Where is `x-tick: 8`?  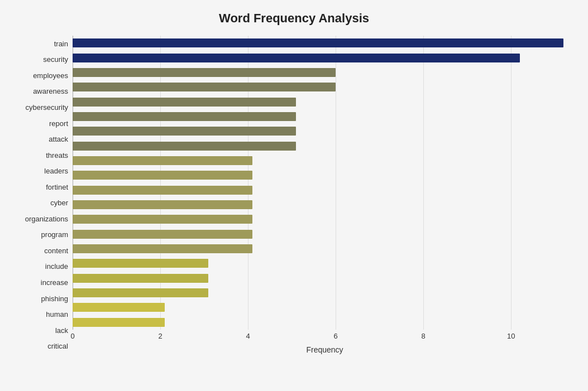
x-tick: 8 is located at coordinates (423, 336).